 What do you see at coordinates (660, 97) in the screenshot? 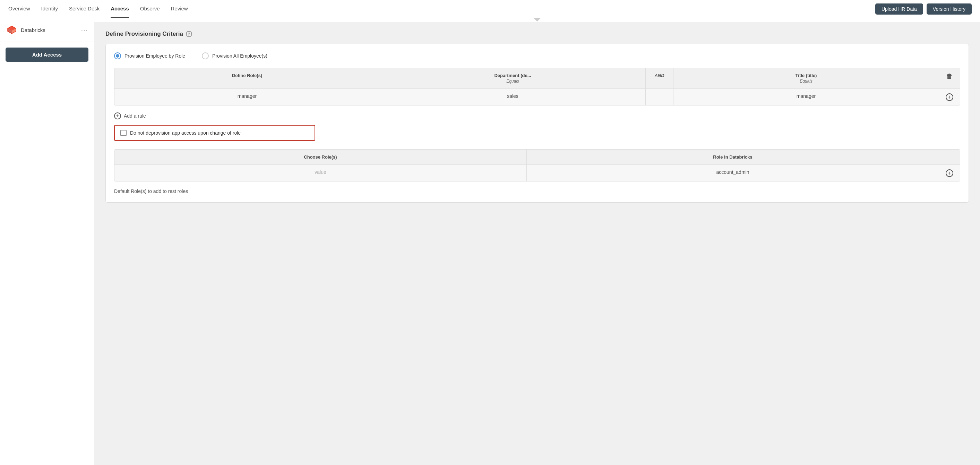
I see `cell-and` at bounding box center [660, 97].